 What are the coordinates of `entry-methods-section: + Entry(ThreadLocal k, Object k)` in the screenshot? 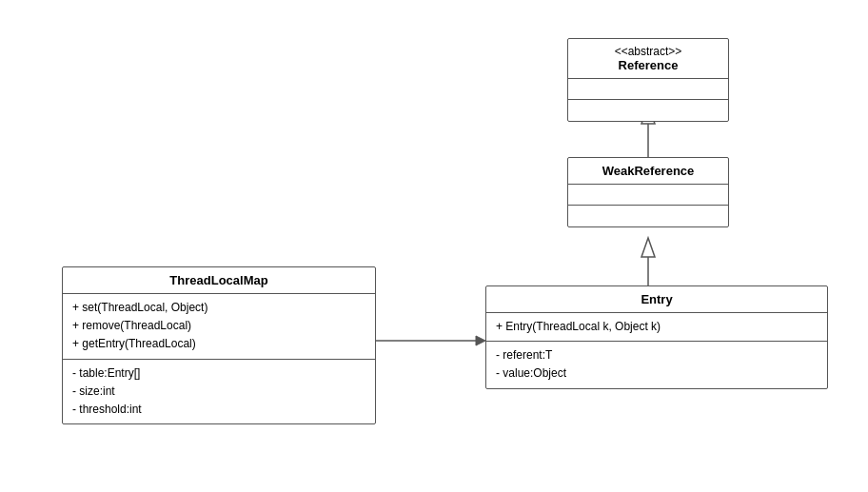 It's located at (657, 327).